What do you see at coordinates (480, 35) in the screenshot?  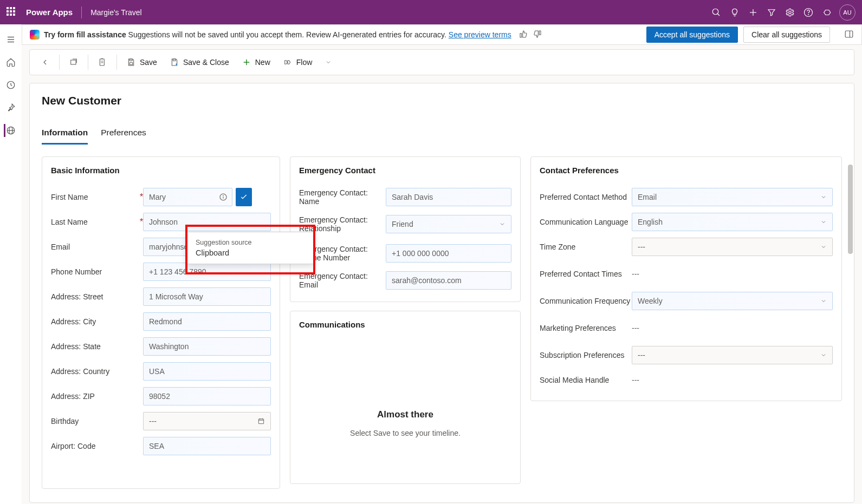 I see `preview-terms-link: See preview terms` at bounding box center [480, 35].